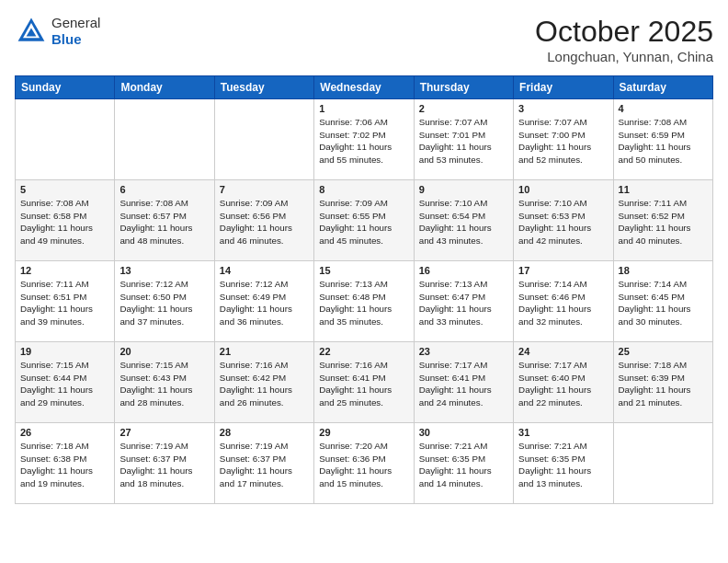 The image size is (728, 563). I want to click on calendar-cell: 13Sunrise: 7:12 AM Sunset: 6:50 PM Dayli…, so click(165, 302).